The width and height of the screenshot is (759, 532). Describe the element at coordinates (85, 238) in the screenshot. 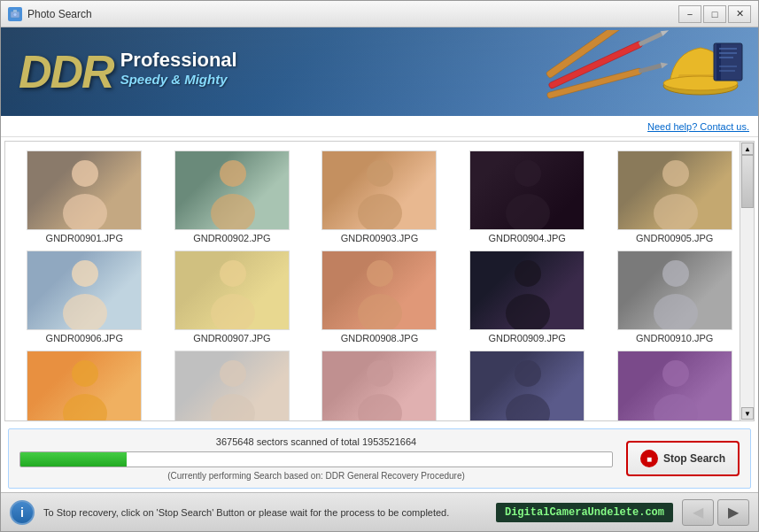

I see `photo-label: GNDR00901.JPG` at that location.